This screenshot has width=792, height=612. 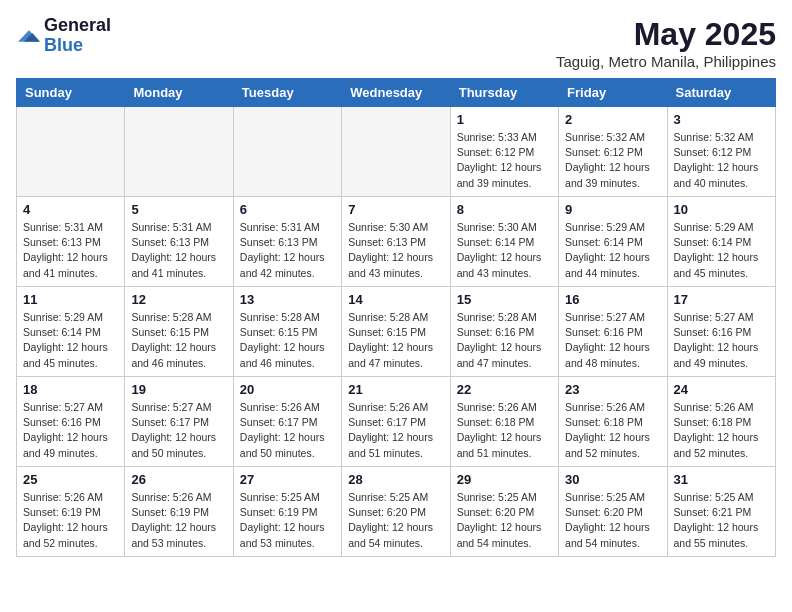 What do you see at coordinates (178, 210) in the screenshot?
I see `day-number: 5` at bounding box center [178, 210].